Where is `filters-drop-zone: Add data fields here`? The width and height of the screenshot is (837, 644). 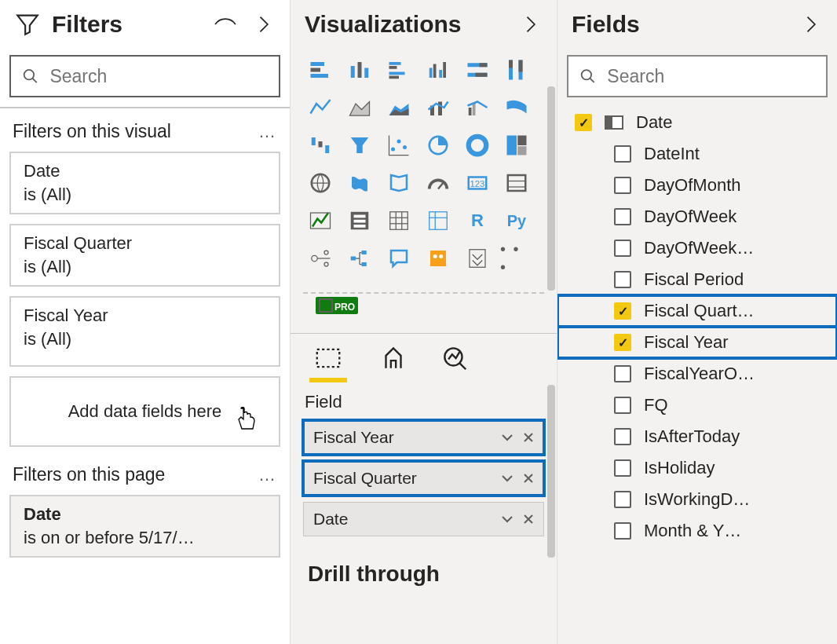 filters-drop-zone: Add data fields here is located at coordinates (144, 412).